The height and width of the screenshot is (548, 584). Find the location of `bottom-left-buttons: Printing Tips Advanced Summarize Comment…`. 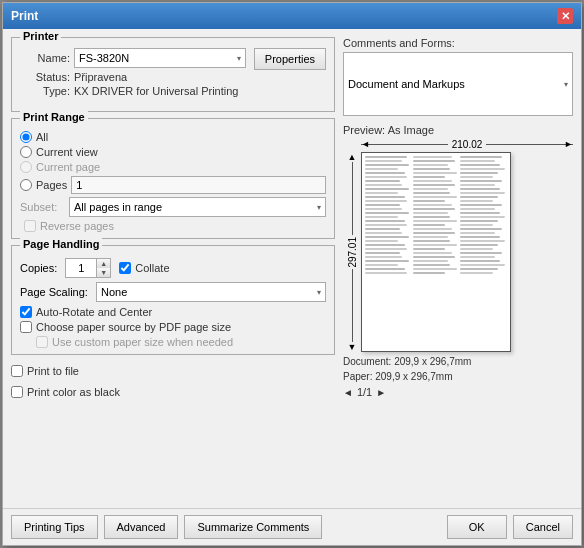

bottom-left-buttons: Printing Tips Advanced Summarize Comment… is located at coordinates (226, 527).